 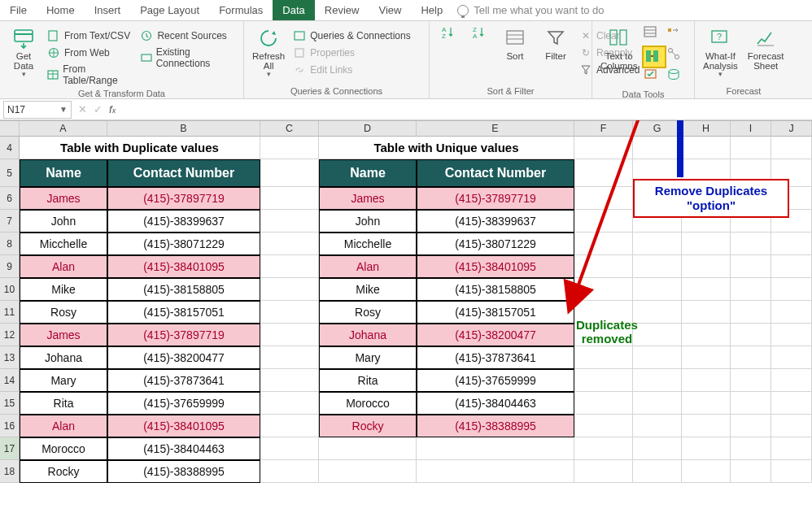 I want to click on cell-name: Mary, so click(x=368, y=358).